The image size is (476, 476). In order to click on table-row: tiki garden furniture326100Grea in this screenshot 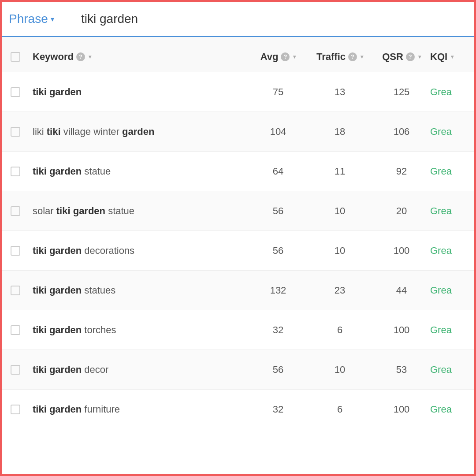, I will do `click(238, 409)`.